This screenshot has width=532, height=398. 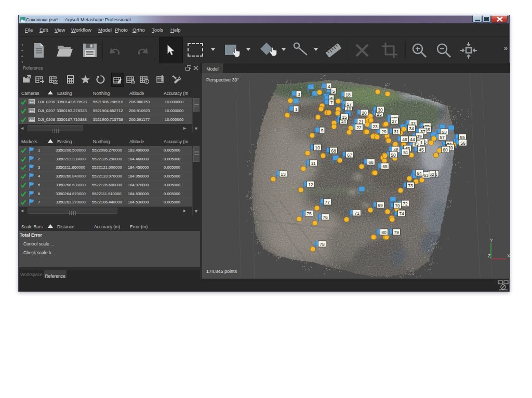 I want to click on svg-text: 64, so click(x=419, y=173).